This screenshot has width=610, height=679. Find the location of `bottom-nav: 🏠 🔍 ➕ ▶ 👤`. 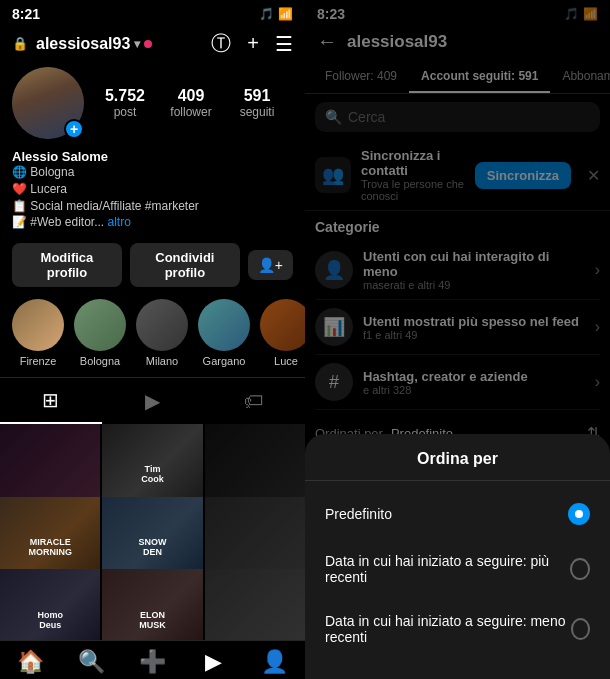

bottom-nav: 🏠 🔍 ➕ ▶ 👤 is located at coordinates (152, 660).